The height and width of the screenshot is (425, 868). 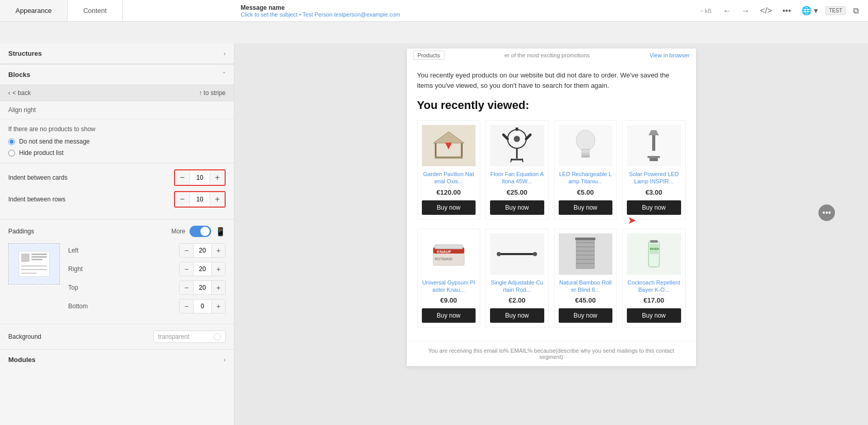 I want to click on buy-btn-5: Buy now, so click(x=449, y=316).